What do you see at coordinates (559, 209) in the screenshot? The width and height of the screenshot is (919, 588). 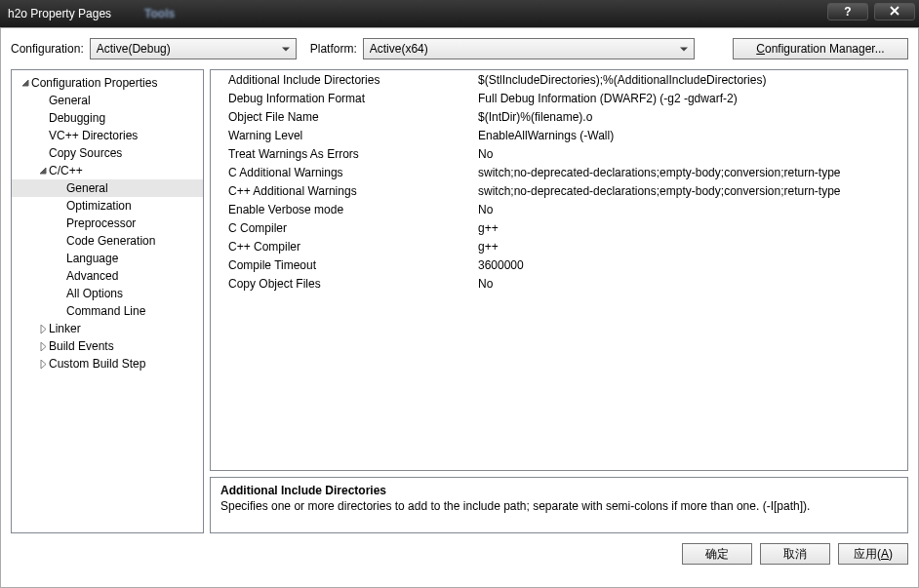 I see `property-row: Enable Verbose modeNo` at bounding box center [559, 209].